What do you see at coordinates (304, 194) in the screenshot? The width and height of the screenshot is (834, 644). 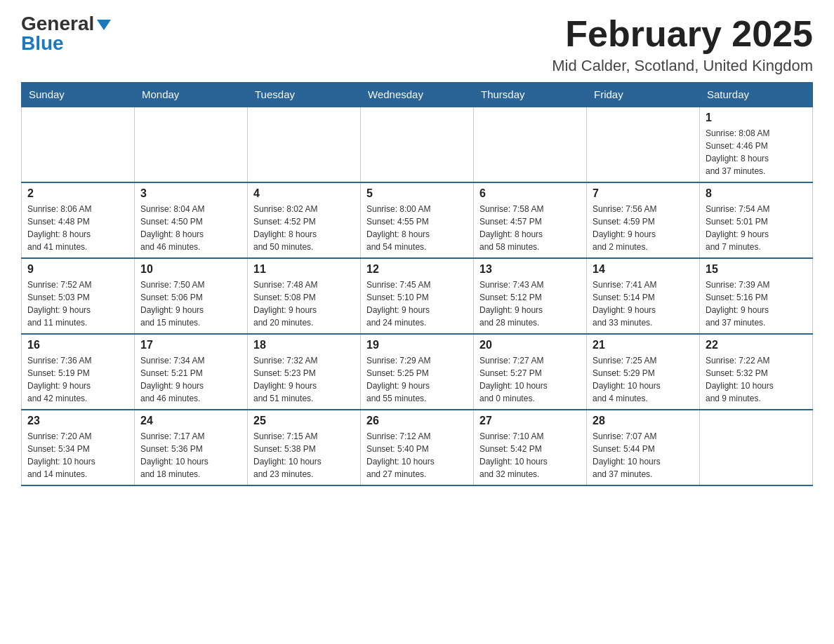 I see `day-number: 4` at bounding box center [304, 194].